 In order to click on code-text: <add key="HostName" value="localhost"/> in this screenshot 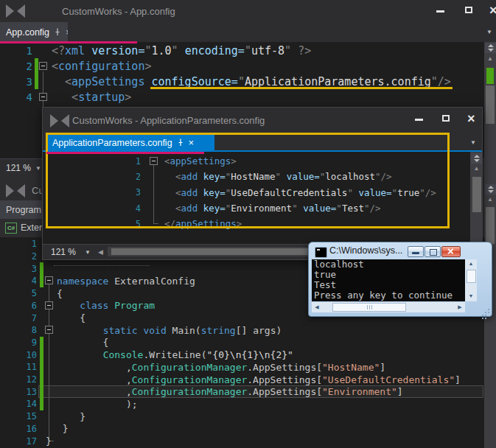, I will do `click(279, 177)`.